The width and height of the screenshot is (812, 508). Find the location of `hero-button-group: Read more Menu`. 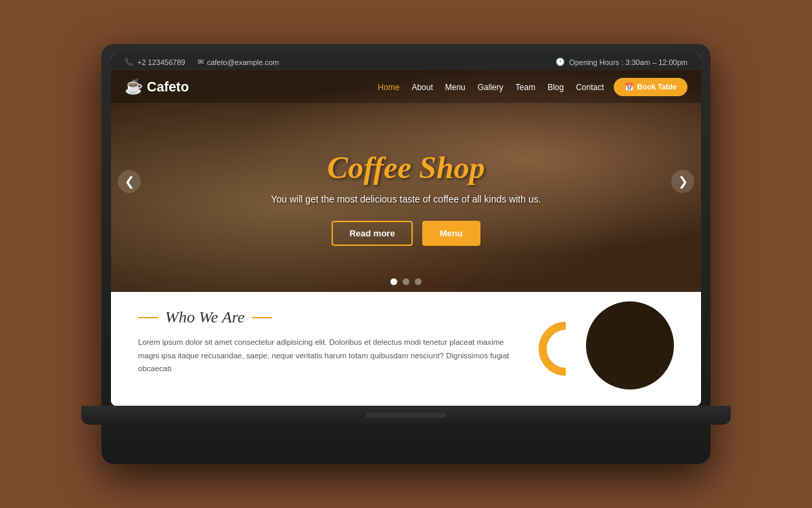

hero-button-group: Read more Menu is located at coordinates (406, 233).